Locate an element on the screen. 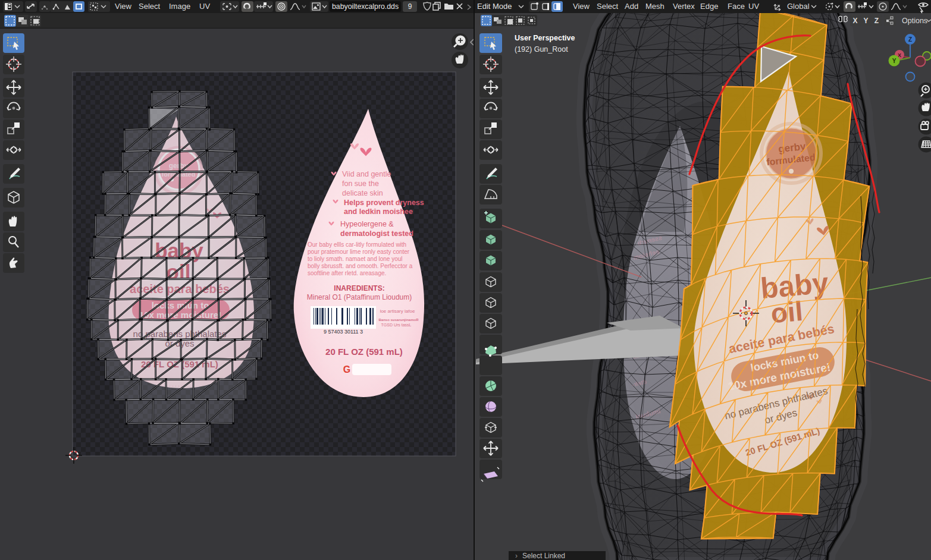 This screenshot has height=560, width=931. svg-text: babyoiltexcalpro.dds is located at coordinates (365, 7).